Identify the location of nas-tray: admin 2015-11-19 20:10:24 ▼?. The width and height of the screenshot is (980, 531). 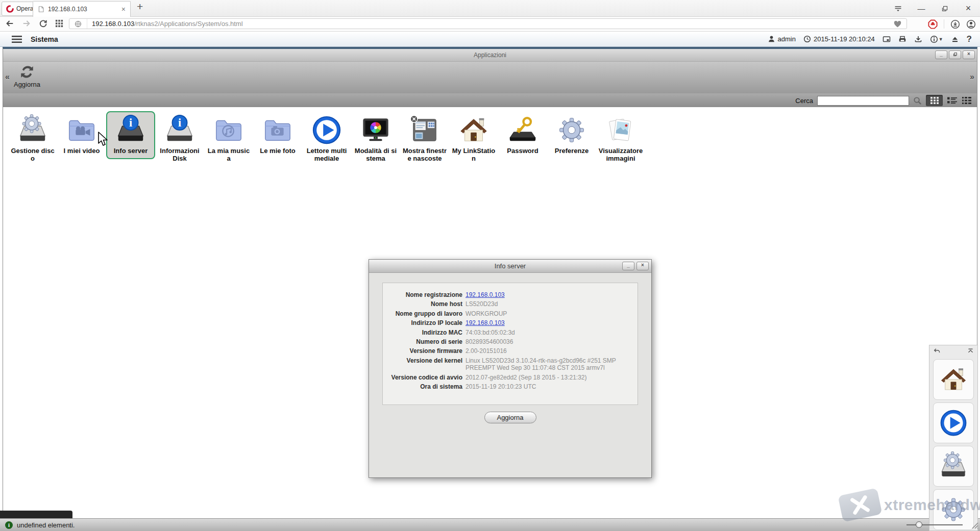
(874, 39).